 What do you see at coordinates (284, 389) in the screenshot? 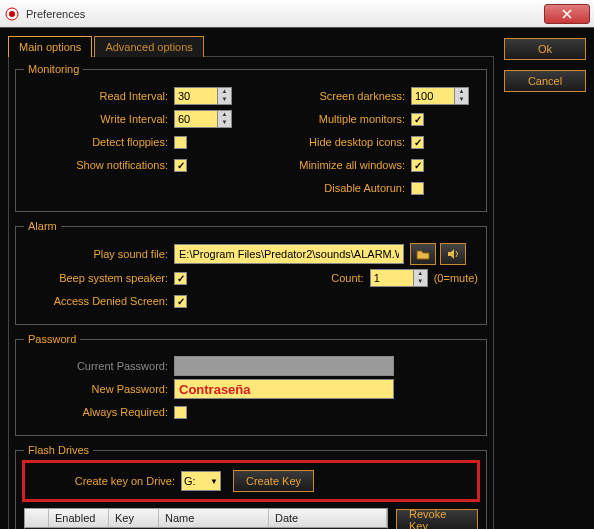
I see `new-password-input: Contraseña` at bounding box center [284, 389].